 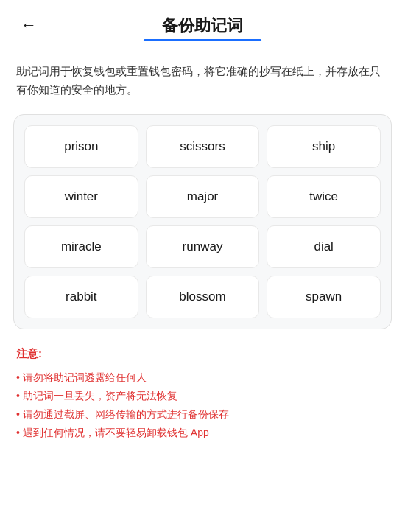 I want to click on notice-item-1: •请勿将助记词透露给任何人, so click(x=202, y=377).